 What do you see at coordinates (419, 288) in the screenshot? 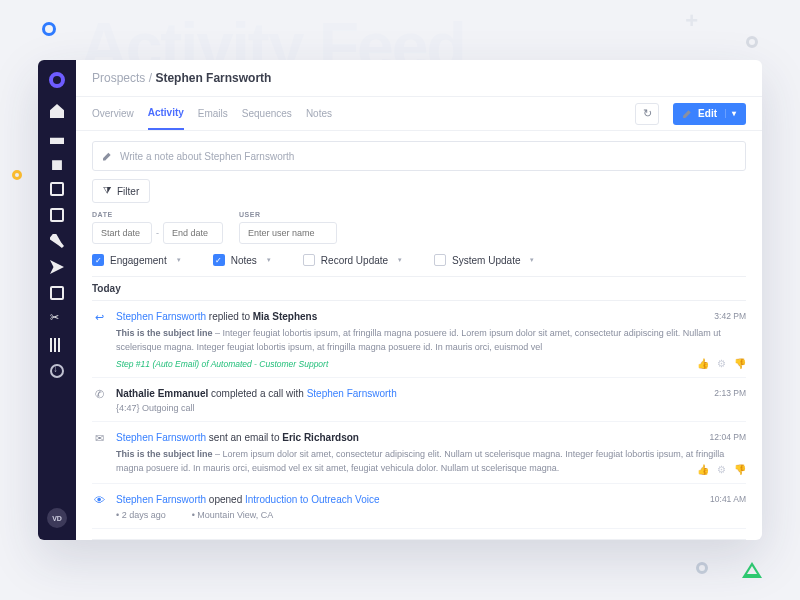
I see `section-header: Today` at bounding box center [419, 288].